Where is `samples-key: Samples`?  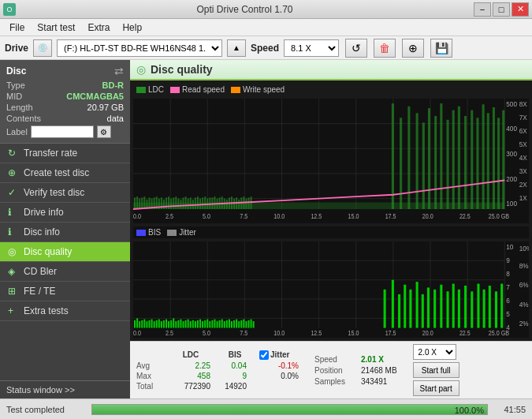
samples-key: Samples is located at coordinates (336, 382).